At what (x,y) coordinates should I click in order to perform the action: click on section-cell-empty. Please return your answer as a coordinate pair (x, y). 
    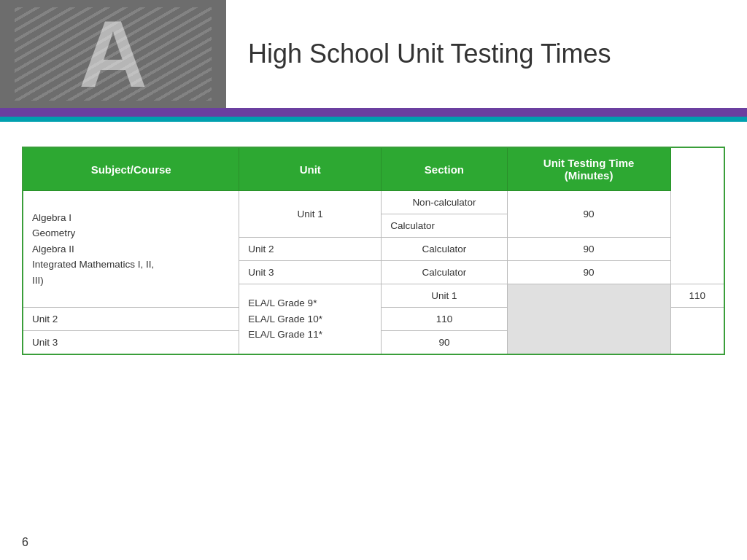
    Looking at the image, I should click on (589, 319).